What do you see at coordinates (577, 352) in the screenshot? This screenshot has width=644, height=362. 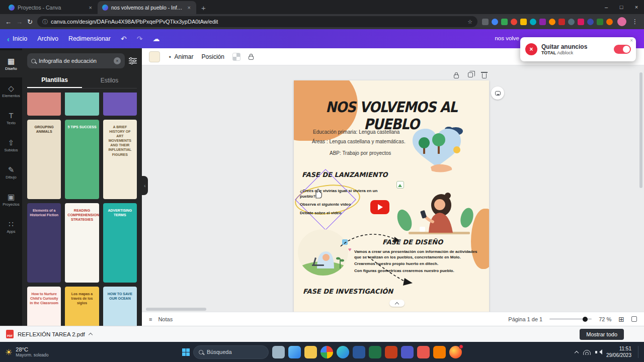 I see `hidden-icons-chevron` at bounding box center [577, 352].